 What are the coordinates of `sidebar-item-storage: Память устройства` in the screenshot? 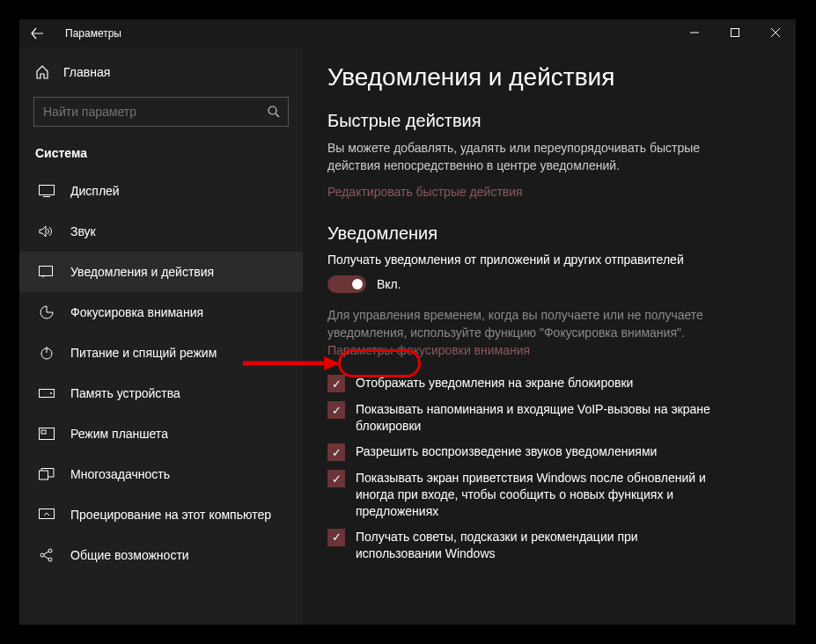 It's located at (161, 393).